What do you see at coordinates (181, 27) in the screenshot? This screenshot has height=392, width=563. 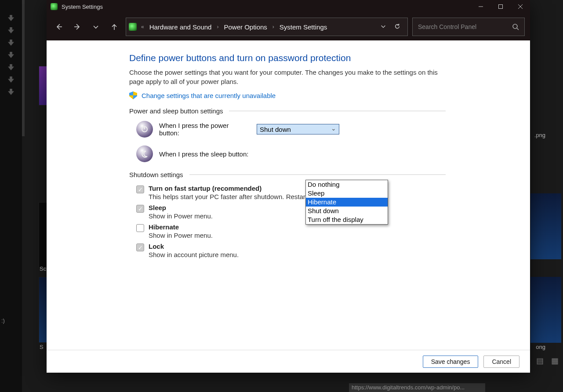 I see `breadcrumb-hardware-and-sound: Hardware and Sound` at bounding box center [181, 27].